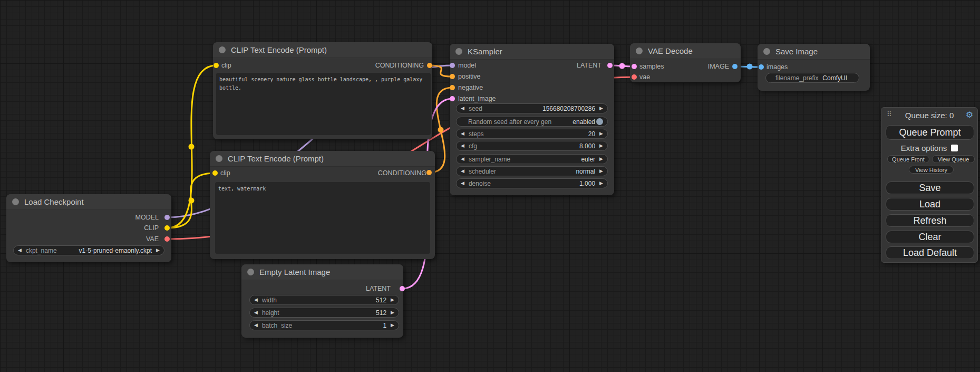  I want to click on clear-button: Clear, so click(930, 237).